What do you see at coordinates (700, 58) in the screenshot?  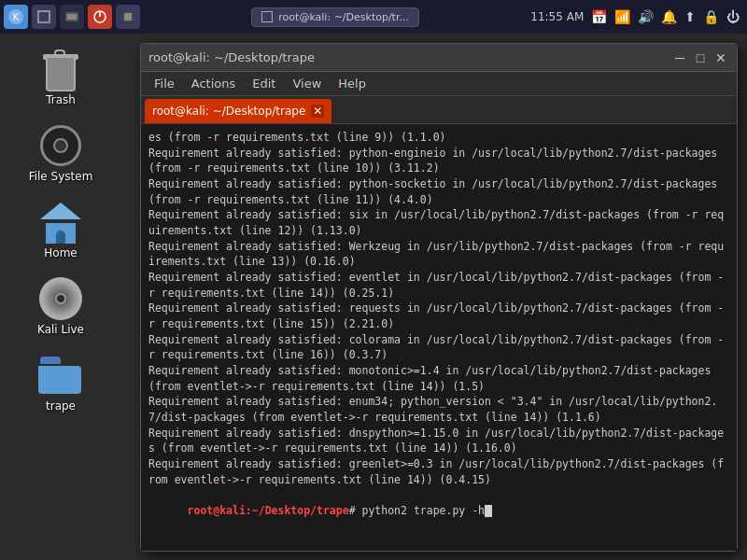 I see `terminal-controls: ─ □ ✕` at bounding box center [700, 58].